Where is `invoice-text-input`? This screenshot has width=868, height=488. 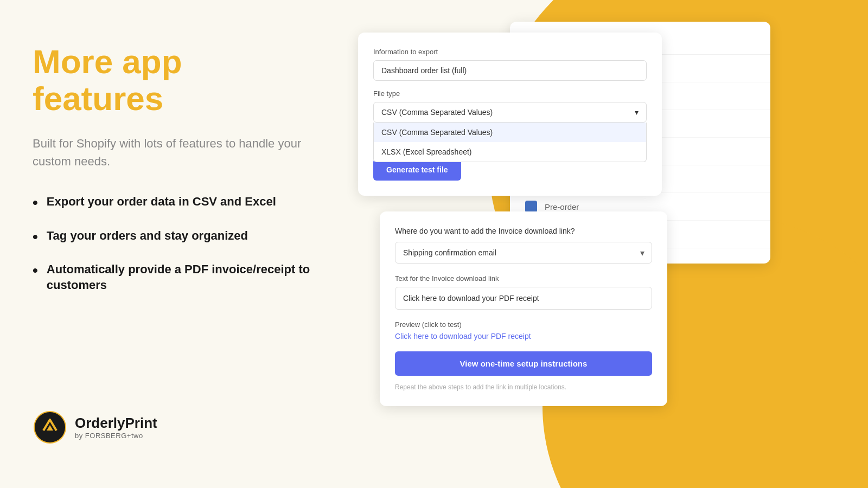 invoice-text-input is located at coordinates (524, 298).